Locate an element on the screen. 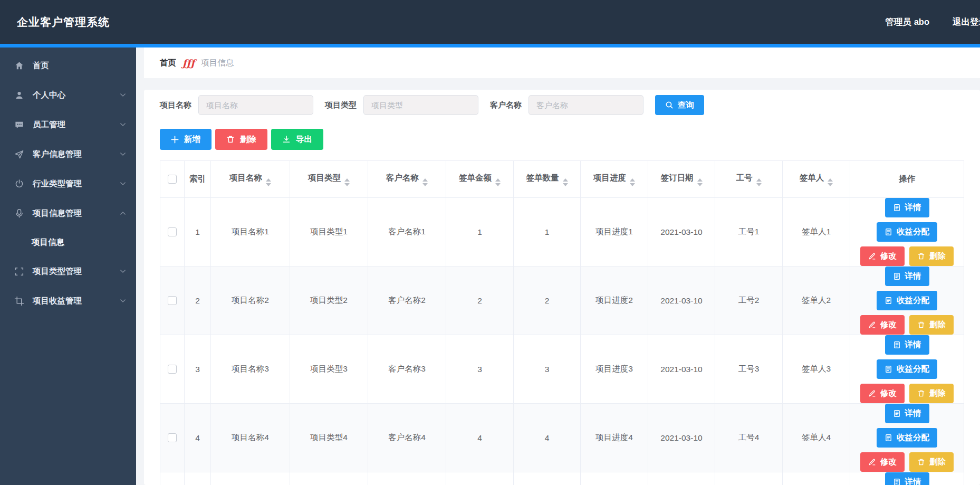  column-header-signer: 签单人 is located at coordinates (816, 179).